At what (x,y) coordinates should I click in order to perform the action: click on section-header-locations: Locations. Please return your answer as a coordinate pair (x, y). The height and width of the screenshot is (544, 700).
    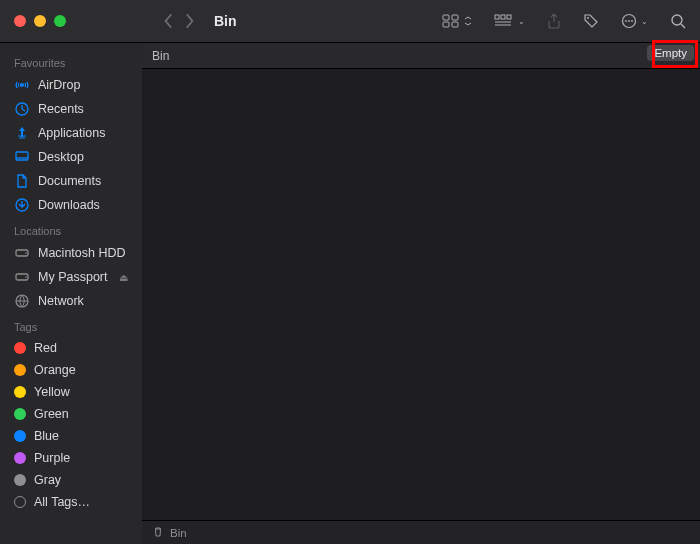
    Looking at the image, I should click on (71, 229).